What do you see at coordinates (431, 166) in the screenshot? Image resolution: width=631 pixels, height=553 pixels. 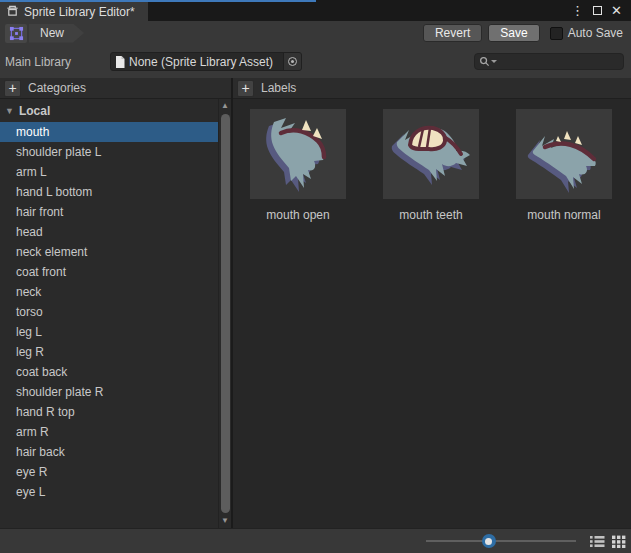 I see `label-item-mouth-teeth: mouth teeth` at bounding box center [431, 166].